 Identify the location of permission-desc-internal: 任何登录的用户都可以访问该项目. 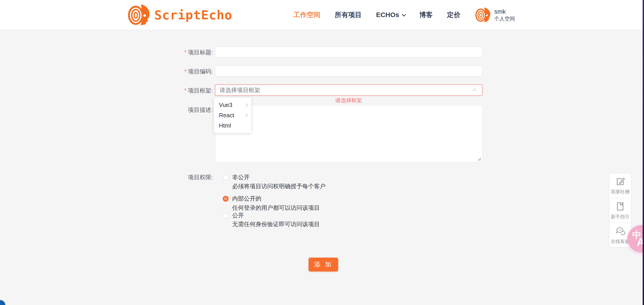
(276, 208).